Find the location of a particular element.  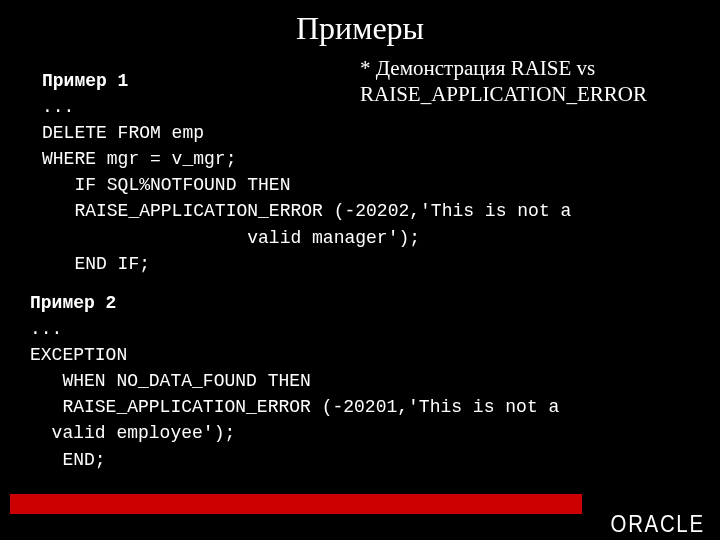

code-line: IF SQL%NOTFOUND THEN is located at coordinates (166, 185).